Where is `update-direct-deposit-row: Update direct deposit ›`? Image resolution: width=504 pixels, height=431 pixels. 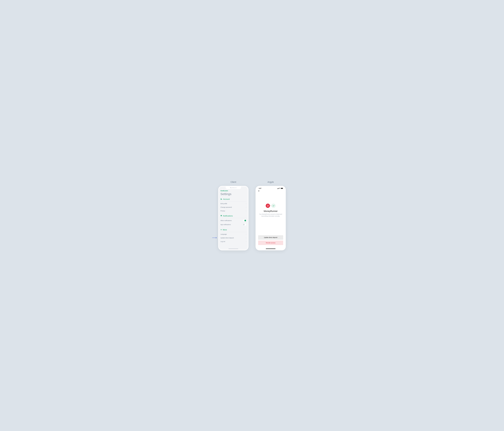
update-direct-deposit-row: Update direct deposit › is located at coordinates (233, 238).